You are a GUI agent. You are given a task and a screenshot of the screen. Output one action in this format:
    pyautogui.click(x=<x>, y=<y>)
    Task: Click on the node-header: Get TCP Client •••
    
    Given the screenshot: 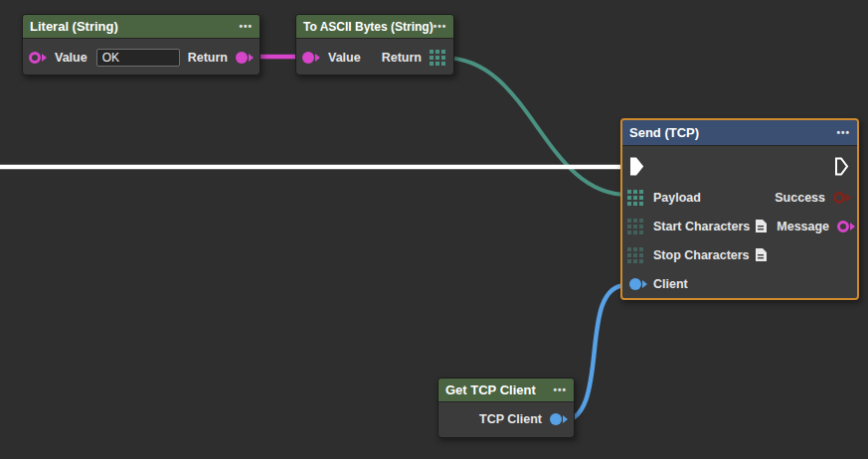 What is the action you would take?
    pyautogui.click(x=506, y=390)
    